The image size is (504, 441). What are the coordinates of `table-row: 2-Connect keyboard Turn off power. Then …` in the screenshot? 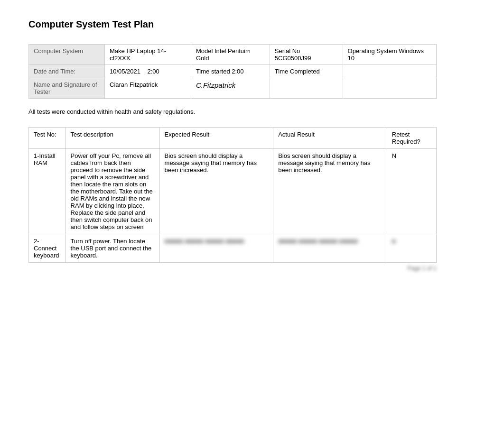 It's located at (233, 248).